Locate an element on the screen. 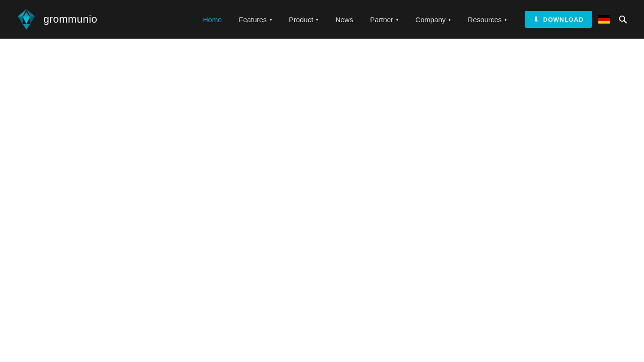 This screenshot has width=644, height=362. nav-item-news: News is located at coordinates (344, 19).